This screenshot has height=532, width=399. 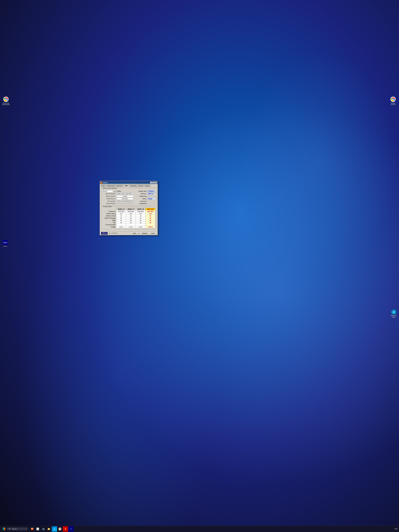 I want to click on tools-main-button: Tools, so click(x=134, y=233).